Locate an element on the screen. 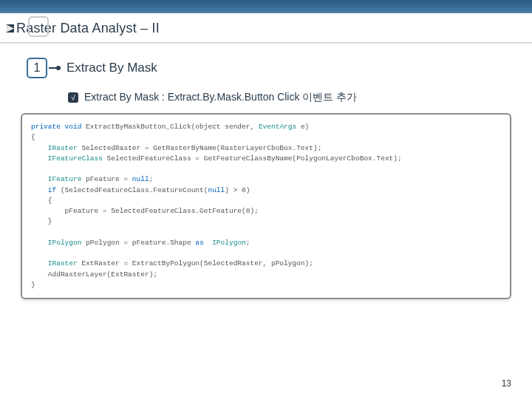 Image resolution: width=532 pixels, height=399 pixels. title-row: Raster Data Analyst – II is located at coordinates (266, 28).